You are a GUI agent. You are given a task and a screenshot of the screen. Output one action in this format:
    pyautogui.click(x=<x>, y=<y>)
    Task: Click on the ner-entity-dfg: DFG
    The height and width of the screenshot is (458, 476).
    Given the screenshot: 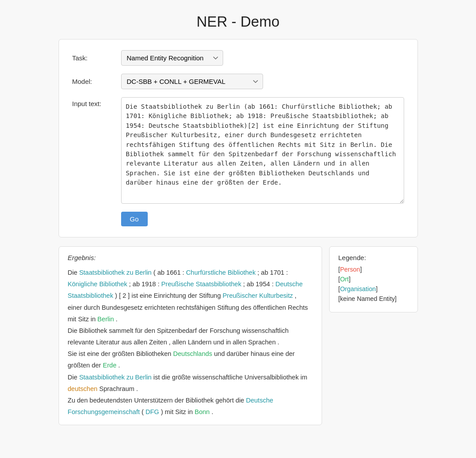 What is the action you would take?
    pyautogui.click(x=153, y=412)
    